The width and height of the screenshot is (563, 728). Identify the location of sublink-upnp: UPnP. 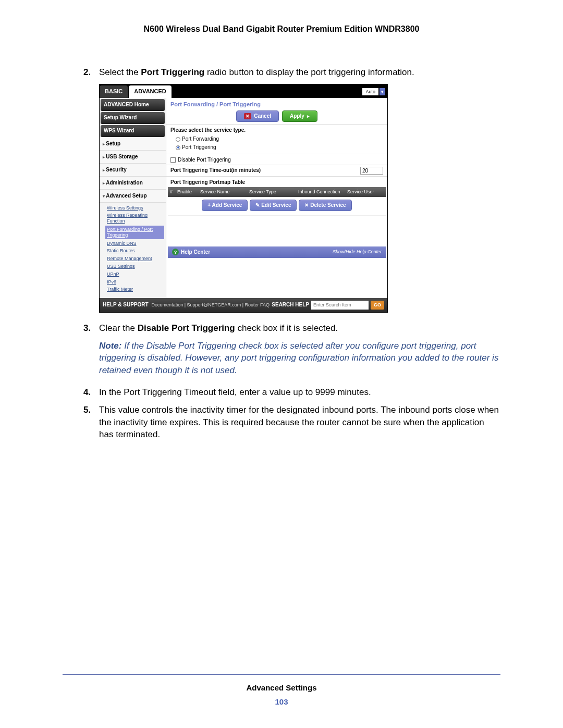
(134, 274).